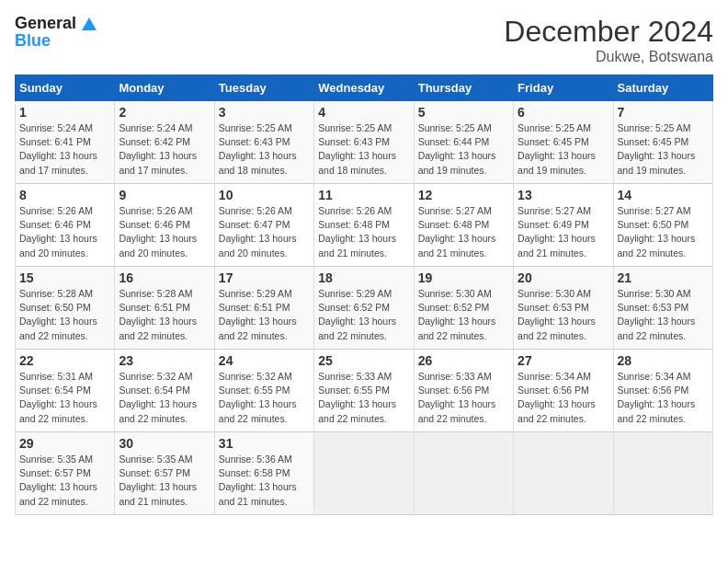 The height and width of the screenshot is (563, 728). What do you see at coordinates (64, 278) in the screenshot?
I see `day-number: 15` at bounding box center [64, 278].